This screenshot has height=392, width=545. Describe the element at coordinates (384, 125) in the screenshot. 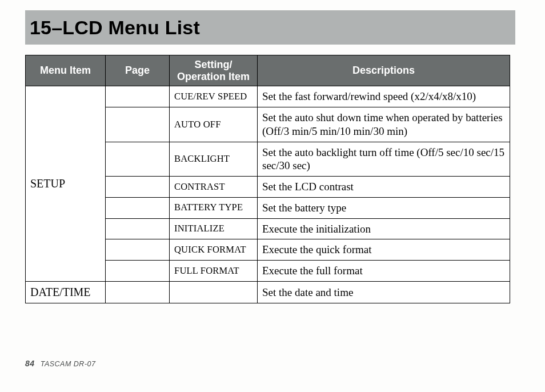

I see `cell-description: Set the auto shut down time when operate…` at that location.